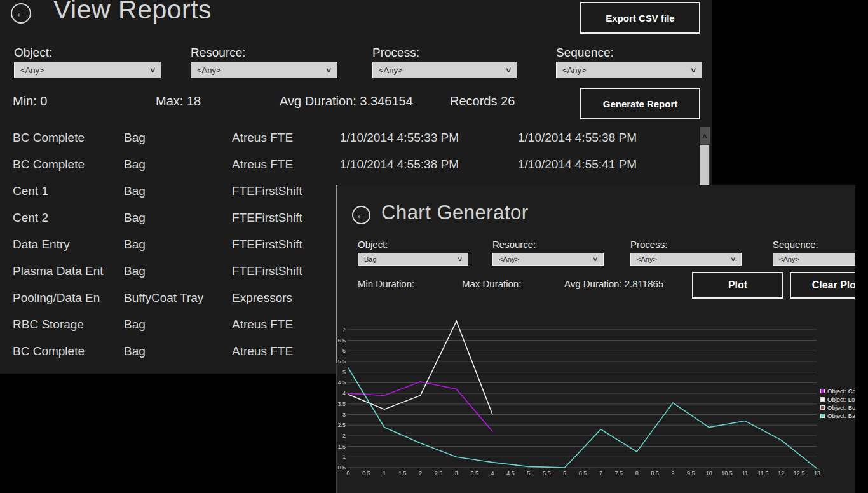 Image resolution: width=868 pixels, height=493 pixels. Describe the element at coordinates (178, 102) in the screenshot. I see `max-stat: Max: 18` at that location.